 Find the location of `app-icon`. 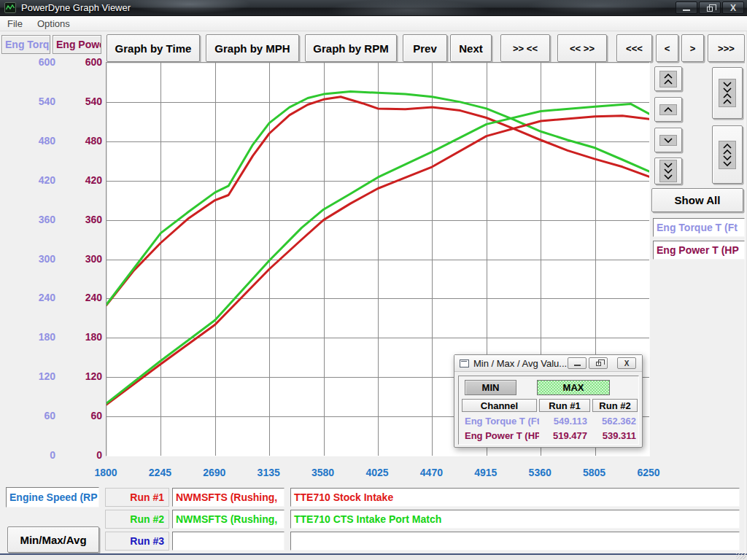

app-icon is located at coordinates (10, 7).